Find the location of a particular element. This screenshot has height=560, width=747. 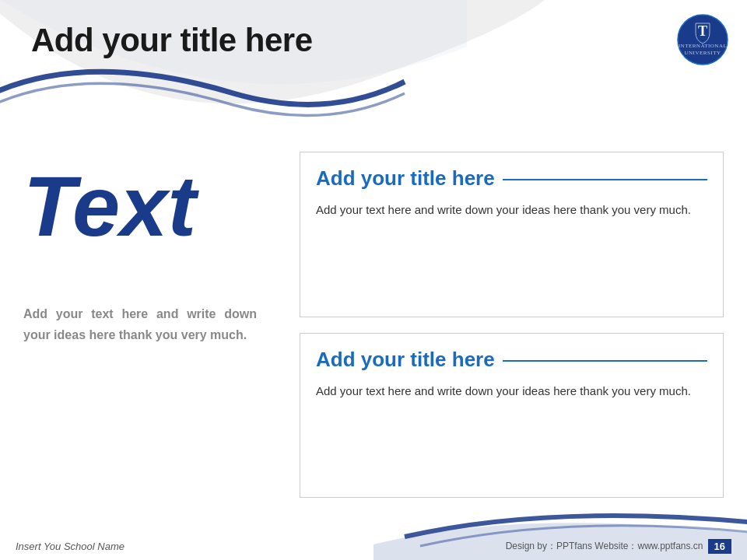

box1-title-text: Add your title here is located at coordinates (405, 179).